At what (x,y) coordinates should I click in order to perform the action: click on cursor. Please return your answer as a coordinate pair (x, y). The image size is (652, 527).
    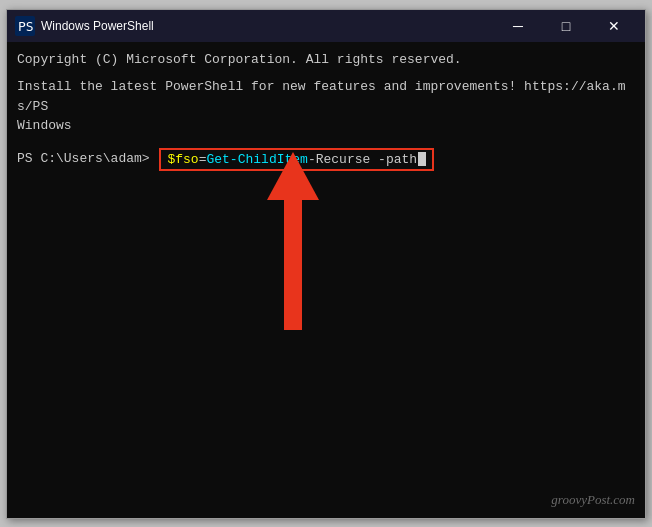
    Looking at the image, I should click on (422, 159).